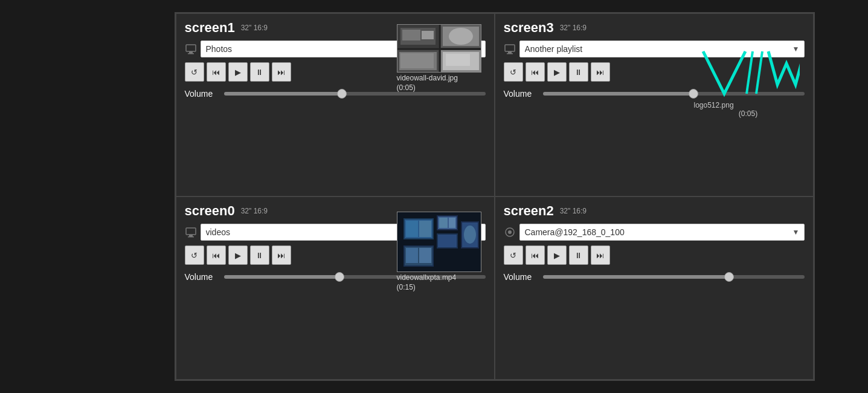 The image size is (868, 393). Describe the element at coordinates (600, 72) in the screenshot. I see `screen3-next-btn: ⏭` at that location.